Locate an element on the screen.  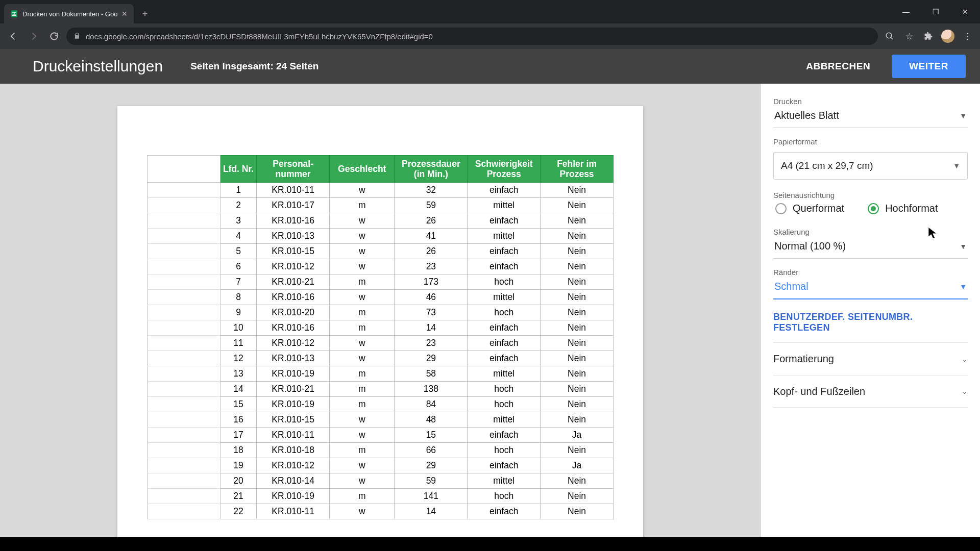
bookmark-star-icon: ☆ is located at coordinates (909, 36).